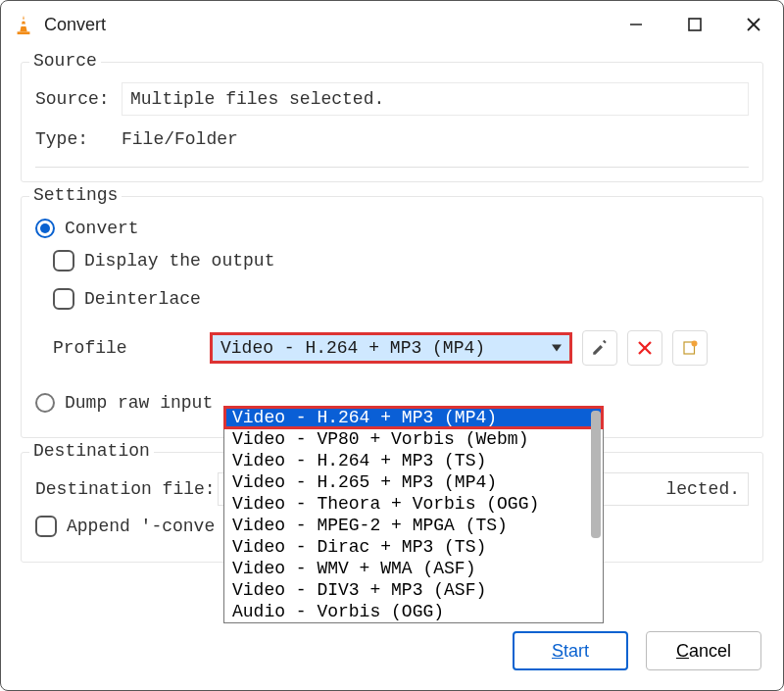 The image size is (784, 691). Describe the element at coordinates (75, 195) in the screenshot. I see `settings-legend: Settings` at that location.